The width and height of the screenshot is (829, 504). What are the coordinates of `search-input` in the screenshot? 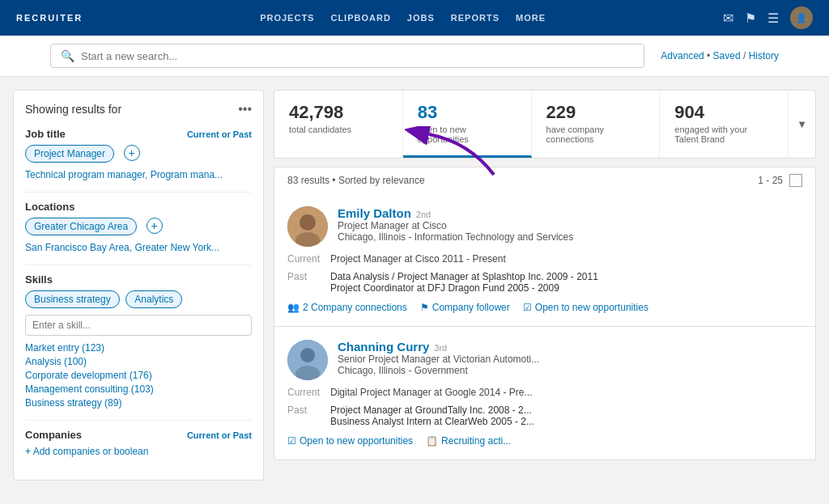 It's located at (358, 57).